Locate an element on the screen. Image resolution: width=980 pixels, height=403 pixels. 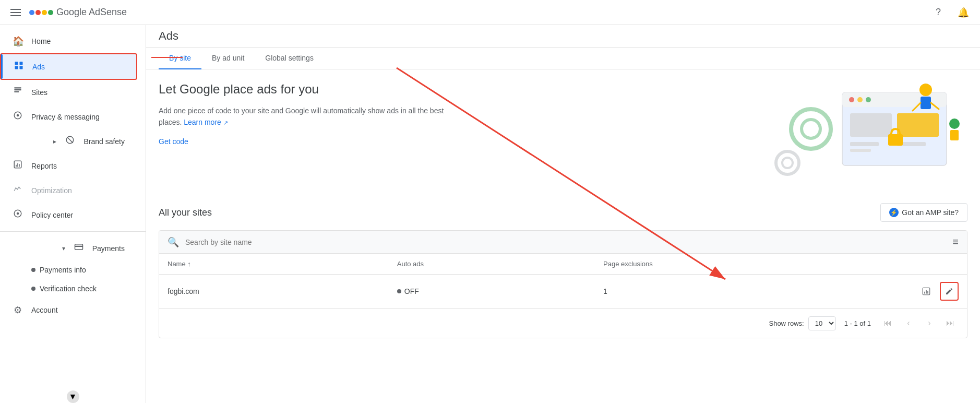
page-title: Ads is located at coordinates (563, 37).